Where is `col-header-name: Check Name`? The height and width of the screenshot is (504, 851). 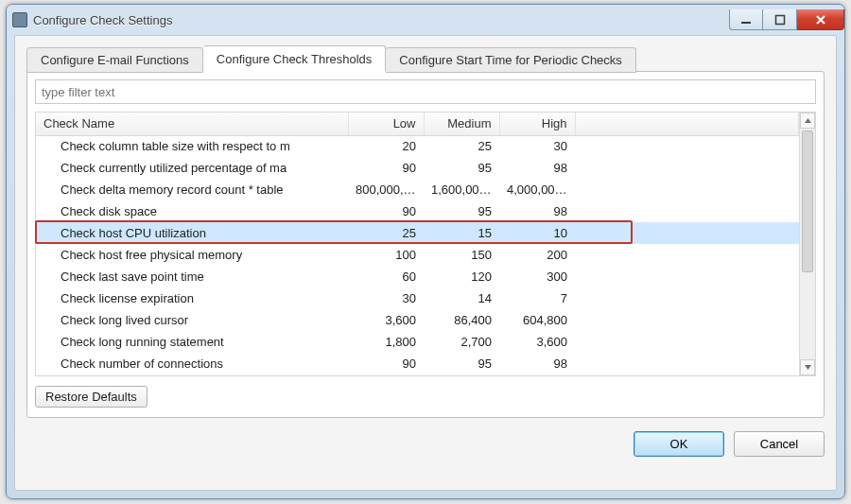
col-header-name: Check Name is located at coordinates (192, 124).